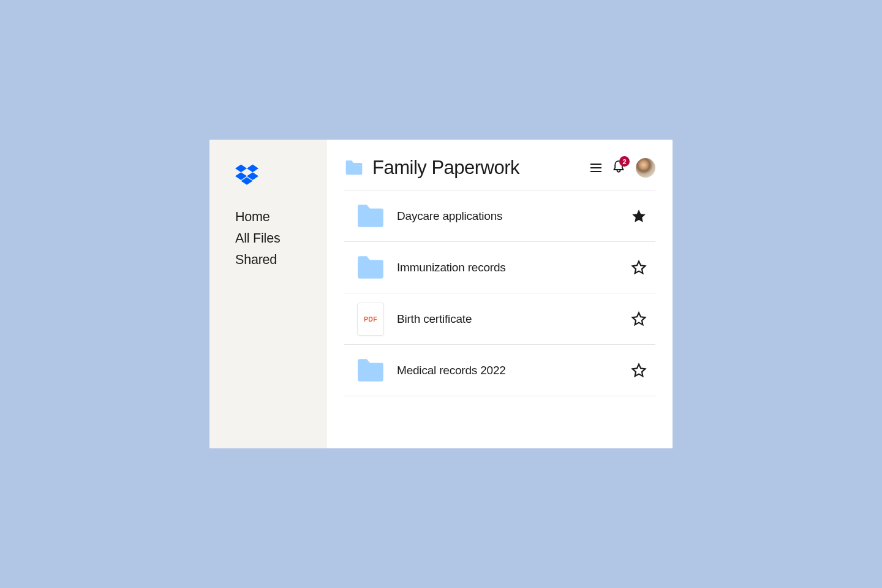 The width and height of the screenshot is (882, 588). I want to click on notification-badge: 2, so click(625, 162).